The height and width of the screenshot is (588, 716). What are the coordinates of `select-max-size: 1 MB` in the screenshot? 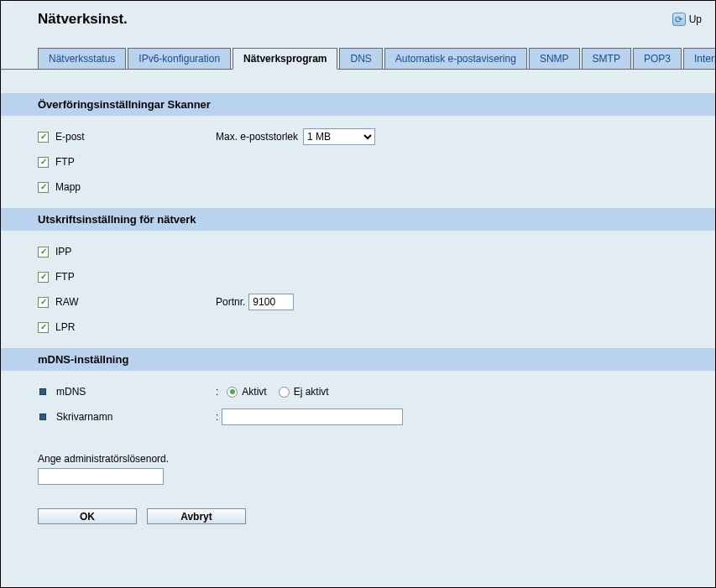 It's located at (339, 137).